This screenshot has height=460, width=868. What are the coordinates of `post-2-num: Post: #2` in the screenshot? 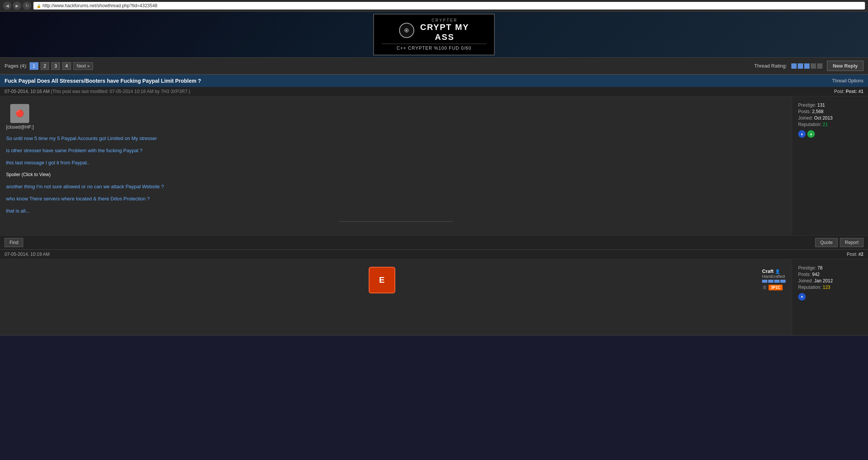 It's located at (855, 254).